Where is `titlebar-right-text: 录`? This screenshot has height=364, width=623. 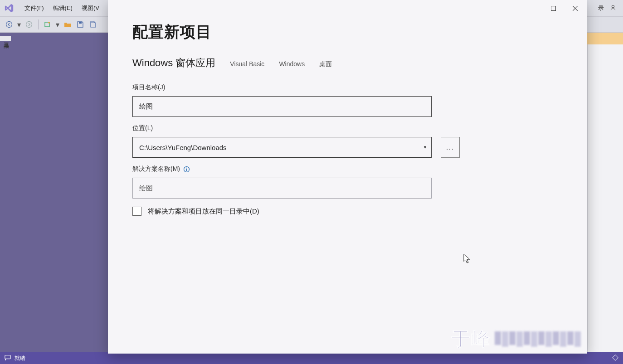
titlebar-right-text: 录 is located at coordinates (601, 8).